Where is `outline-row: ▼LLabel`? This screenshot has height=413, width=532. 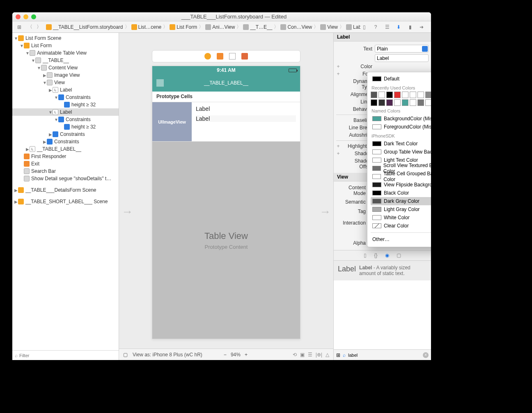
outline-row: ▼LLabel is located at coordinates (66, 112).